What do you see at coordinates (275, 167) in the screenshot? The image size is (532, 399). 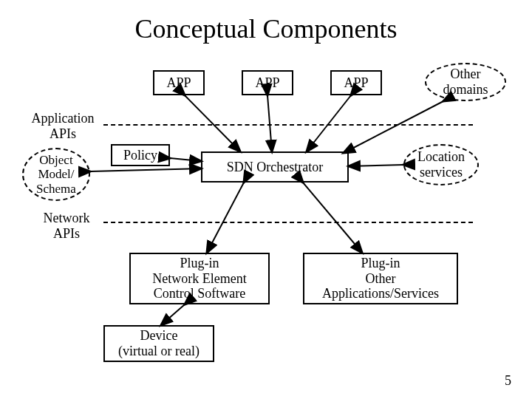 I see `sdn-orchestrator-box: SDN Orchestrator` at bounding box center [275, 167].